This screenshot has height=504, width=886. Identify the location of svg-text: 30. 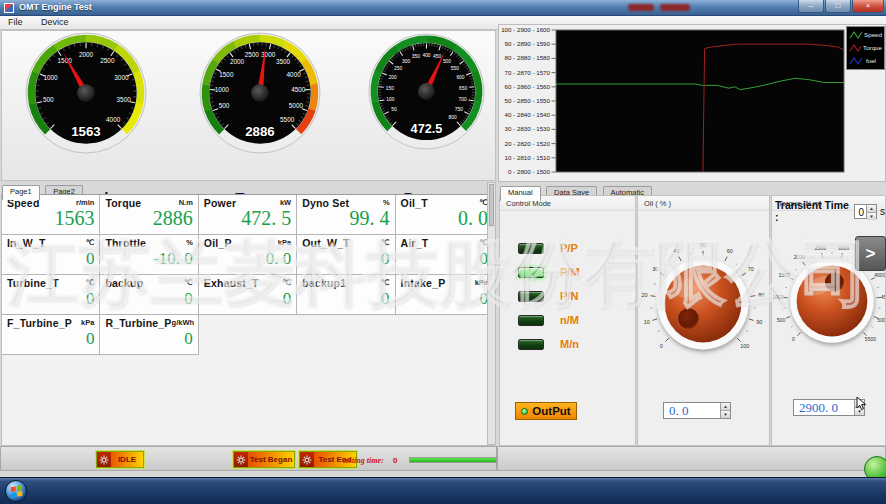
(655, 269).